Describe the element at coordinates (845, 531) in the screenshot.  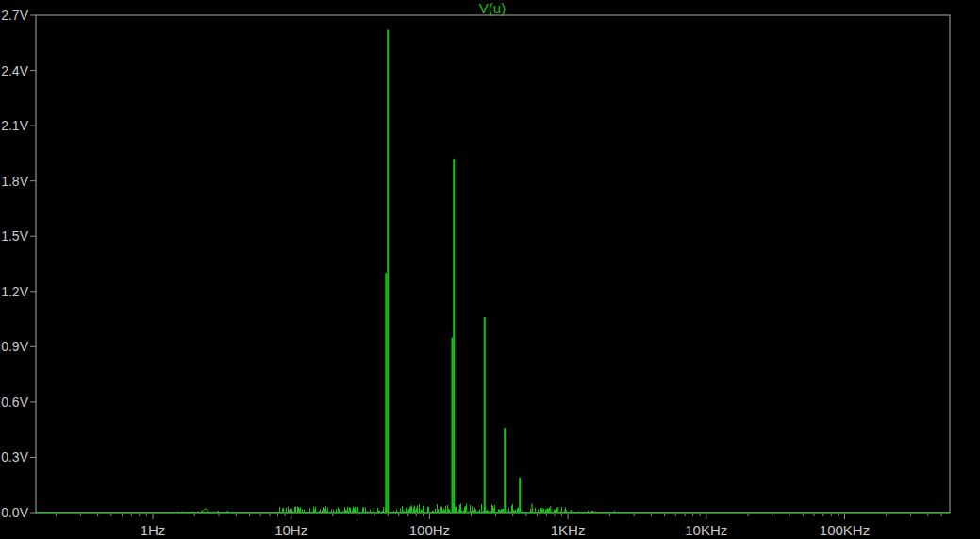
I see `x-axis-label: 100KHz` at that location.